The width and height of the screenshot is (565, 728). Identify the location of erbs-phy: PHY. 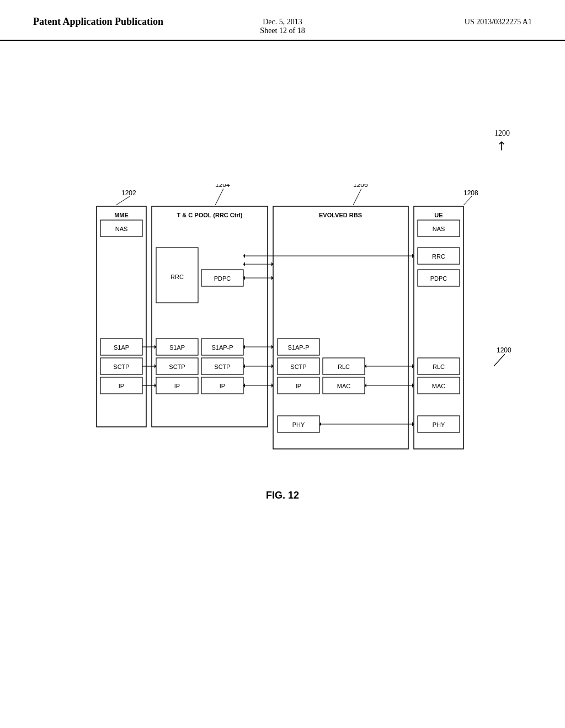
(299, 425).